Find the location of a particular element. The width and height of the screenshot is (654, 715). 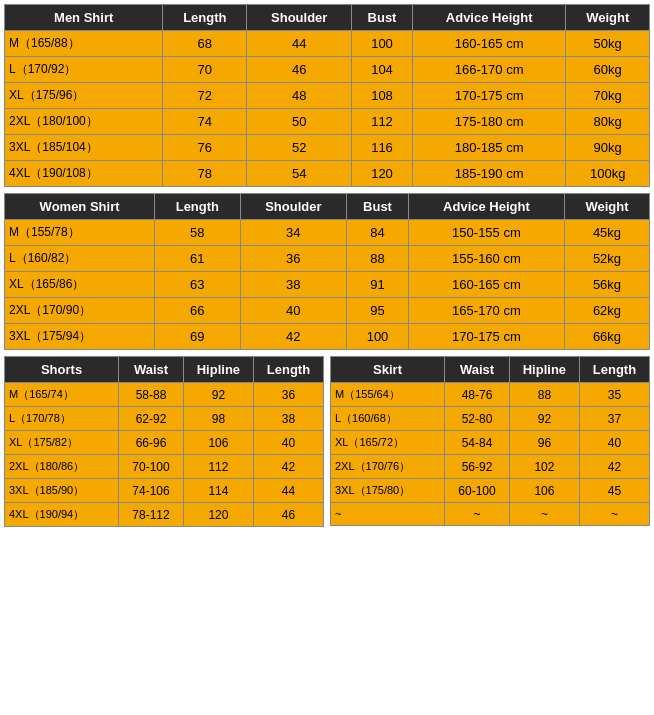

women-shirt-row-2-col-0: XL（165/86） is located at coordinates (80, 285).